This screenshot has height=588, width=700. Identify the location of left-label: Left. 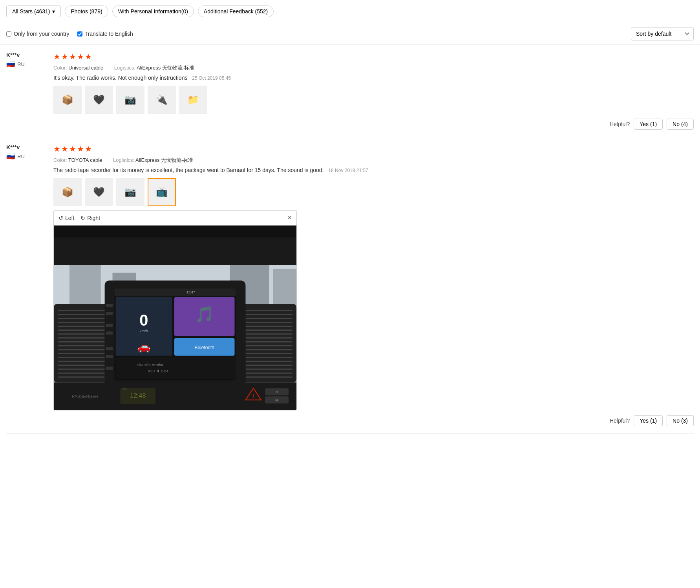
(70, 218).